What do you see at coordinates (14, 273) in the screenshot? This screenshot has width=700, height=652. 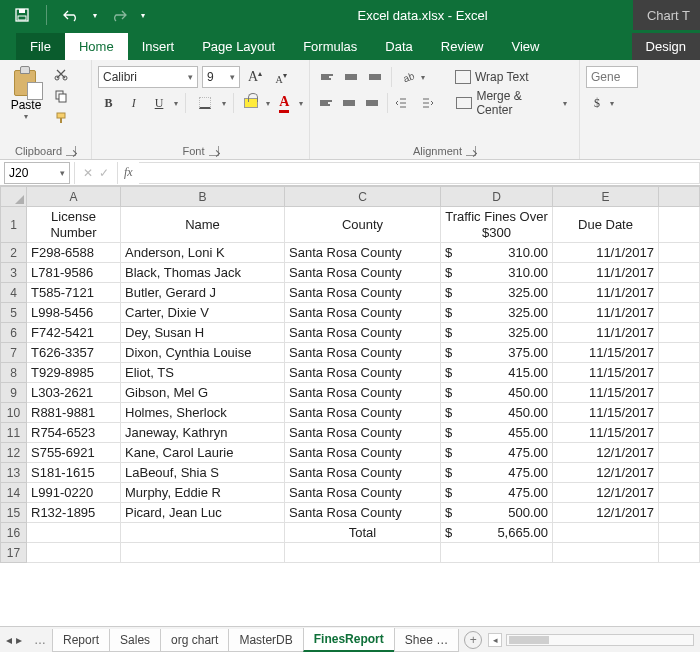 I see `row-header: 3` at bounding box center [14, 273].